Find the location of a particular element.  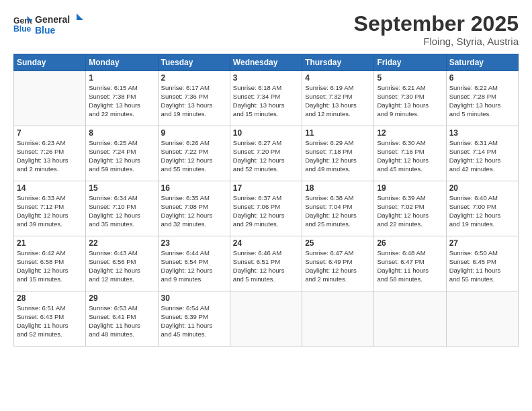

calendar-week-row: 14Sunrise: 6:33 AM Sunset: 7:12 PM Dayli… is located at coordinates (266, 209).